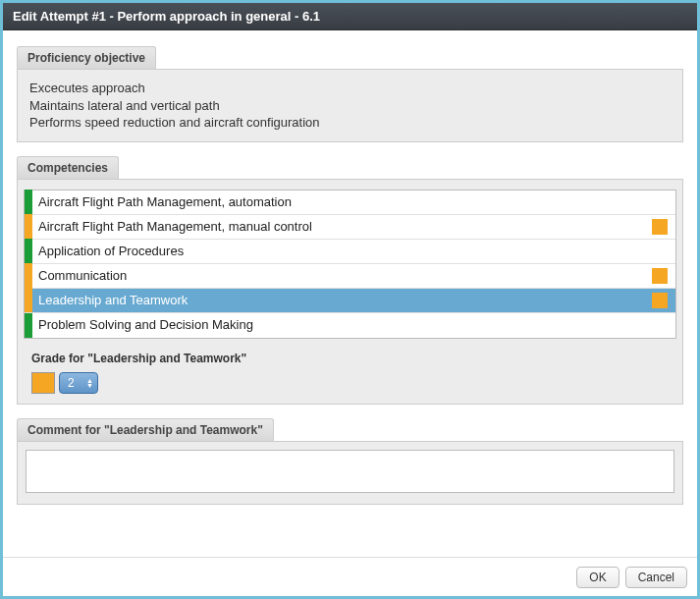  What do you see at coordinates (90, 383) in the screenshot?
I see `stepper-arrows-icon: ▲▼` at bounding box center [90, 383].